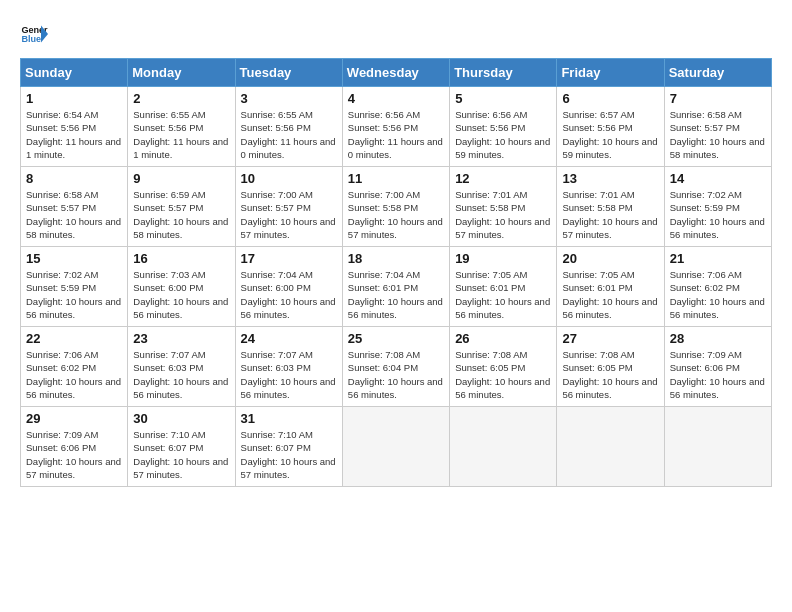  I want to click on day-cell-2: 2Sunrise: 6:55 AMSunset: 5:56 PMDaylight…, so click(182, 127).